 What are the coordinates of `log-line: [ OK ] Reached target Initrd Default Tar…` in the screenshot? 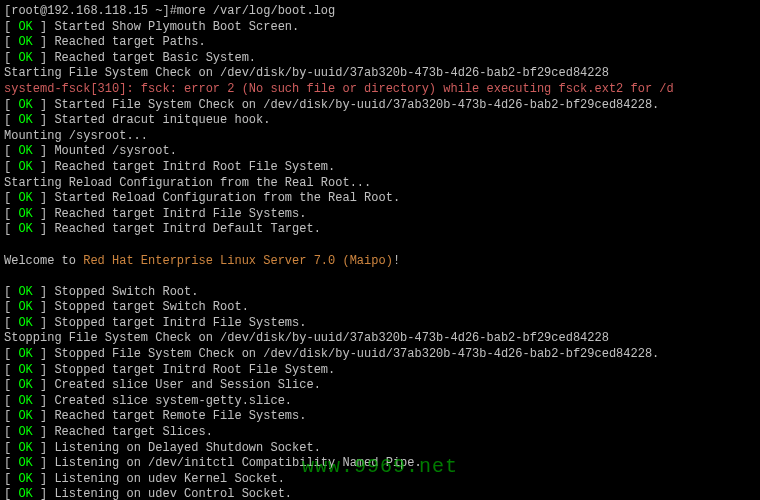 It's located at (380, 230).